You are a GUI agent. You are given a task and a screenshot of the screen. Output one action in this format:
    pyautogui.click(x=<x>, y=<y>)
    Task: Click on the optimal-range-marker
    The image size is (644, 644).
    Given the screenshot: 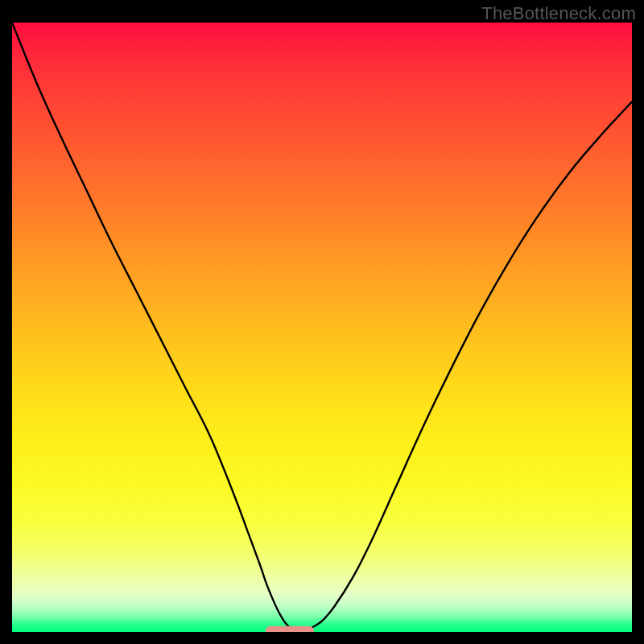 What is the action you would take?
    pyautogui.click(x=290, y=630)
    